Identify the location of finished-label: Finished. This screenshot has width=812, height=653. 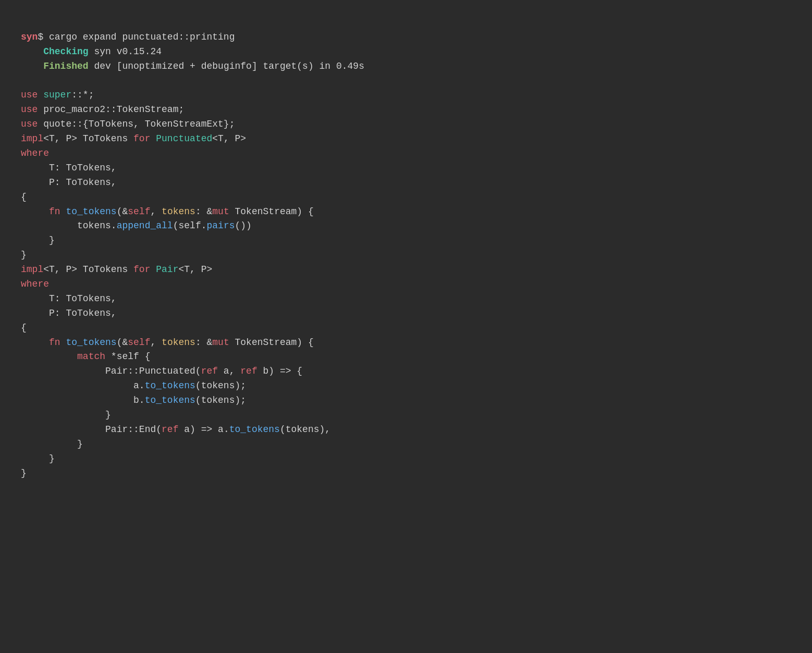
(66, 66).